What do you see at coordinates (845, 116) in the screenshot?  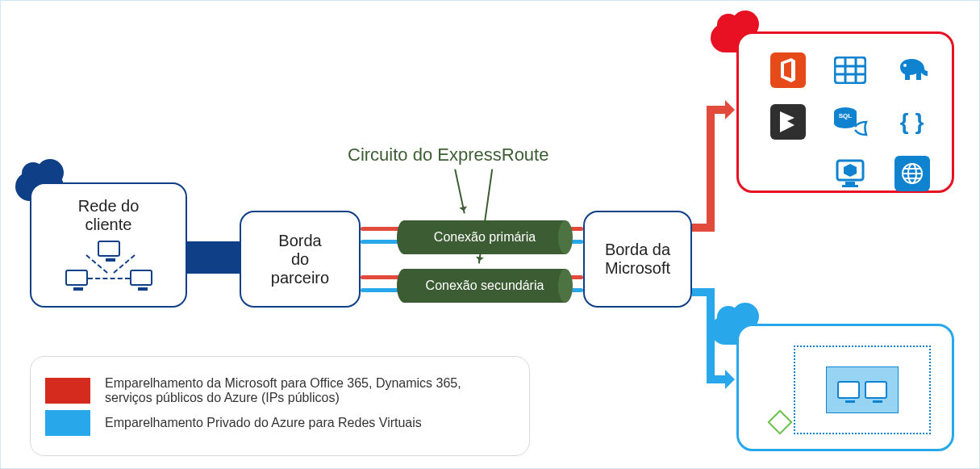 I see `svg-text: SQL` at bounding box center [845, 116].